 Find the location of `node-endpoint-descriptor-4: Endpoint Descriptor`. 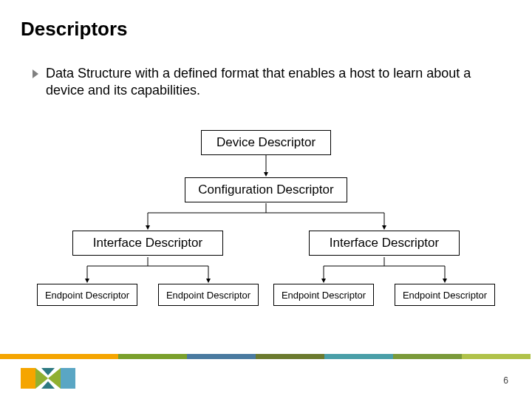

node-endpoint-descriptor-4: Endpoint Descriptor is located at coordinates (445, 295).